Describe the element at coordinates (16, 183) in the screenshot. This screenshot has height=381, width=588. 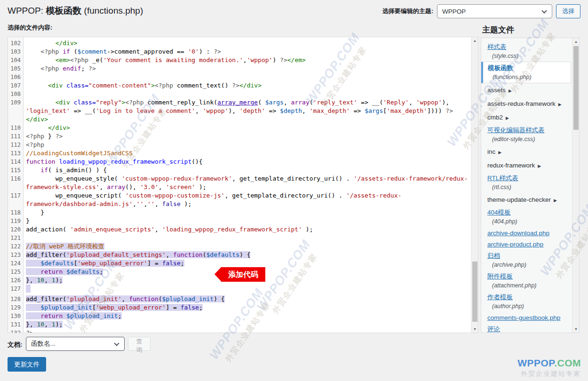
I see `line-number: 116` at that location.